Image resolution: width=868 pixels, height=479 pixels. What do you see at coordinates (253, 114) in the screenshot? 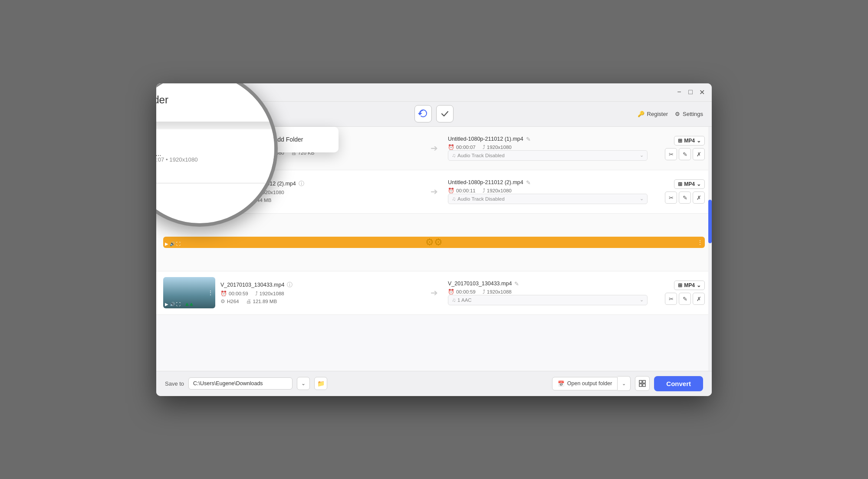
I see `format-selector-button: MP4 ⌄` at bounding box center [253, 114].